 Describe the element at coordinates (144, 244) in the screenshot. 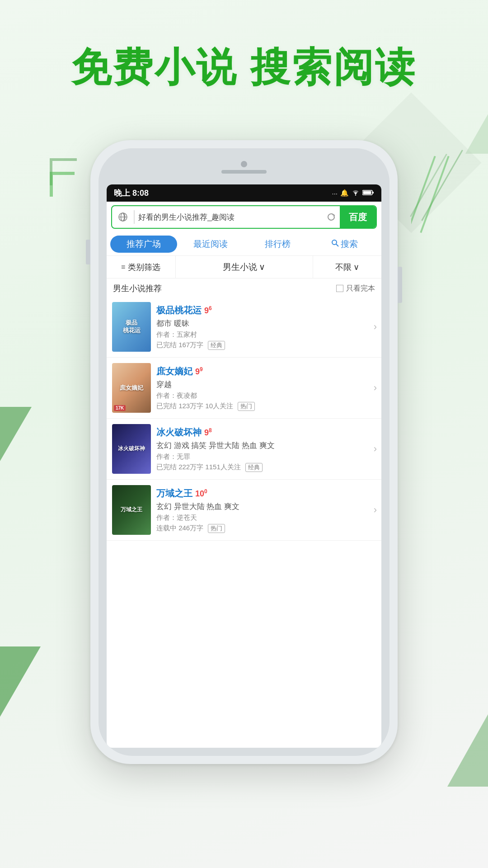

I see `tab-recommend: 推荐广场` at that location.